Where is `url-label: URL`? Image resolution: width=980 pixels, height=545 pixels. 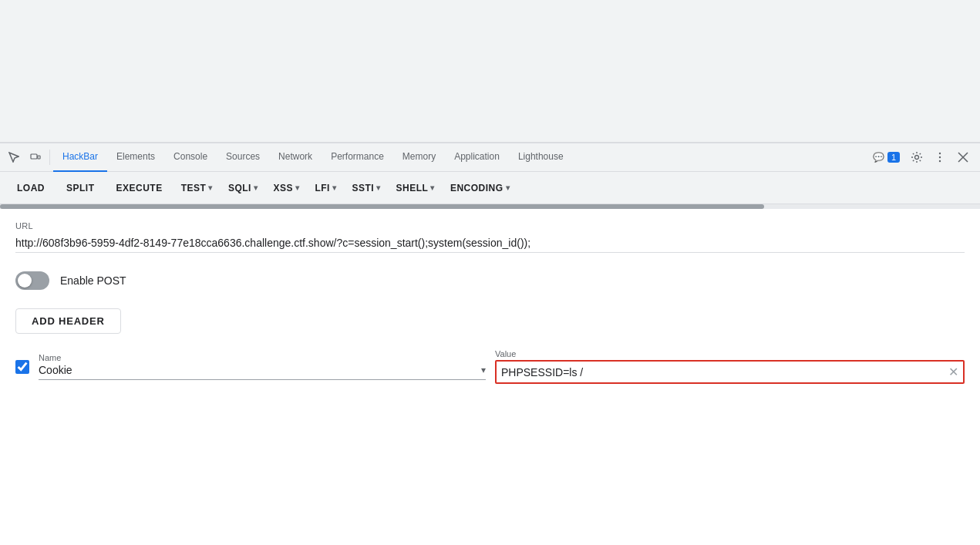 url-label: URL is located at coordinates (490, 226).